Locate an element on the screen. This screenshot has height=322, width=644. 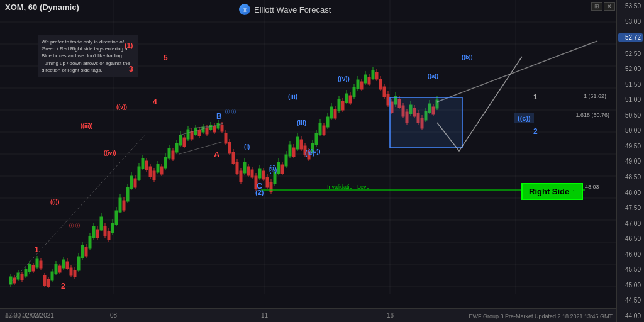
price-axis: 53.50 53.00 52.72 52.50 52.00 51.50 51.0… is located at coordinates (630, 161).